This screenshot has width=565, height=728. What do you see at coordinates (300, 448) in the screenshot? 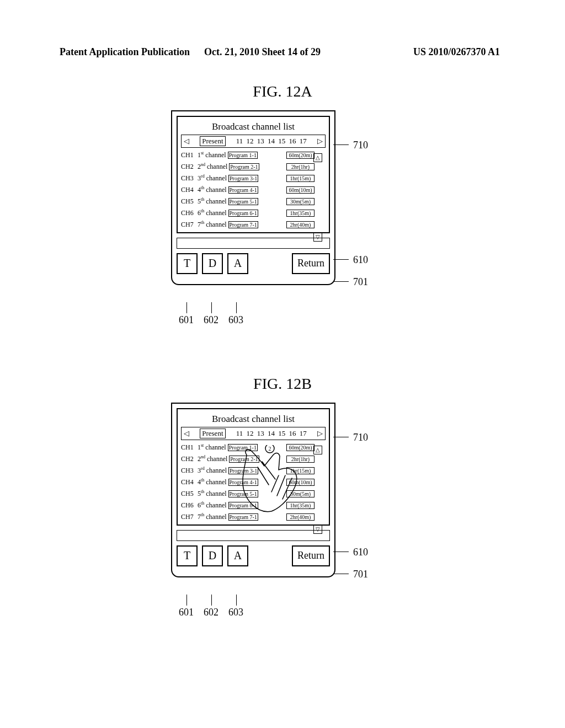
I see `duration-box: 60m(20m)` at bounding box center [300, 448].